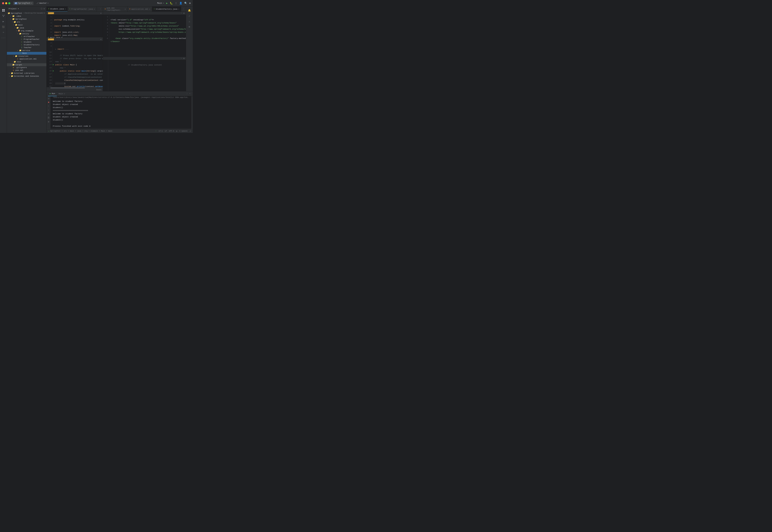  I want to click on tree-item-teacher: I Teacher, so click(27, 48).